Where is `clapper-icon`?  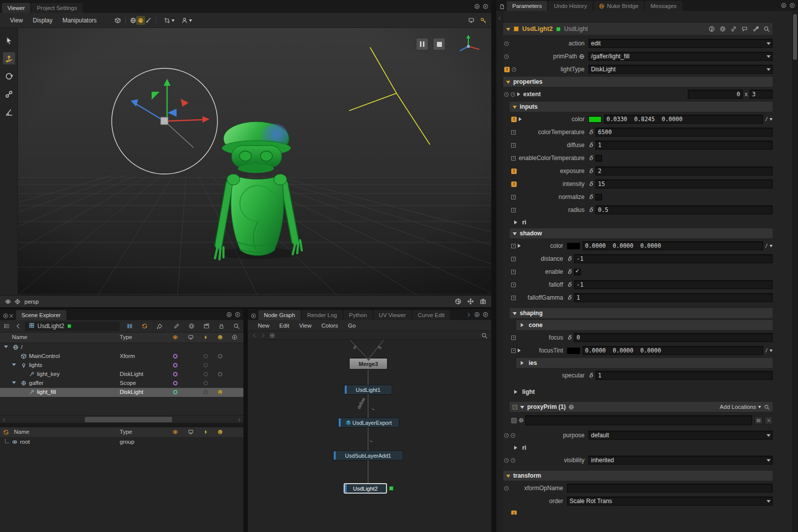 clapper-icon is located at coordinates (206, 326).